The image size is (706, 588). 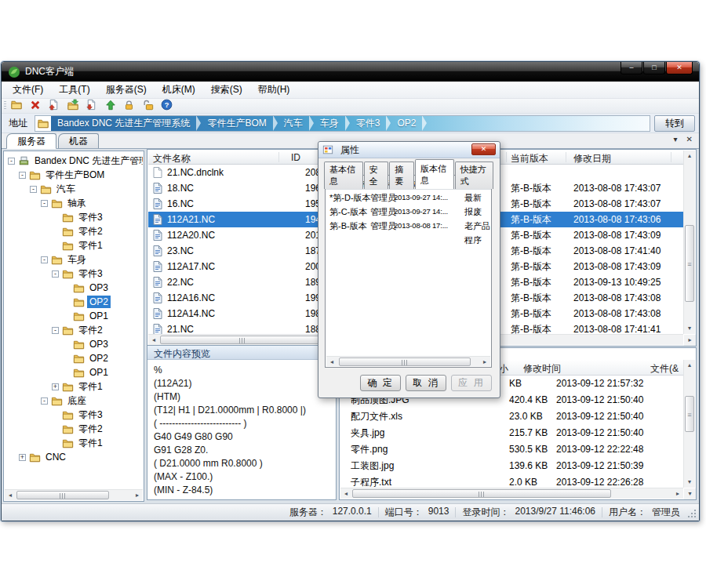 What do you see at coordinates (72, 107) in the screenshot?
I see `toolbar-folder-import-button` at bounding box center [72, 107].